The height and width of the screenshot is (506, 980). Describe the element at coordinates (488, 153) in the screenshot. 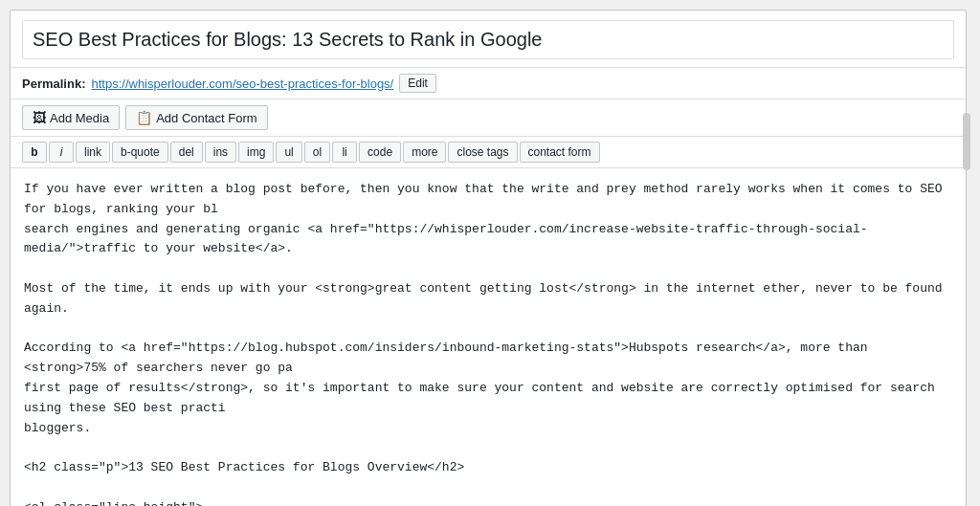

I see `format-toolbar: b i link b-quote del ins img ul ol li co…` at that location.